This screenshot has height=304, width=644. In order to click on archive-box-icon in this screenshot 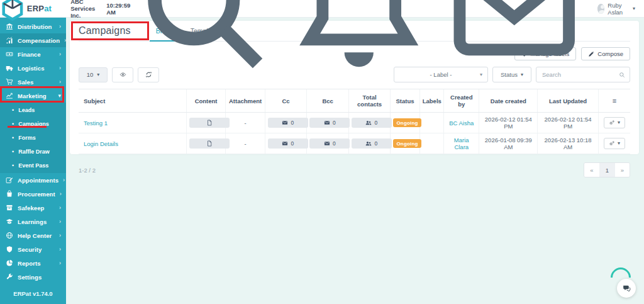, I will do `click(9, 208)`.